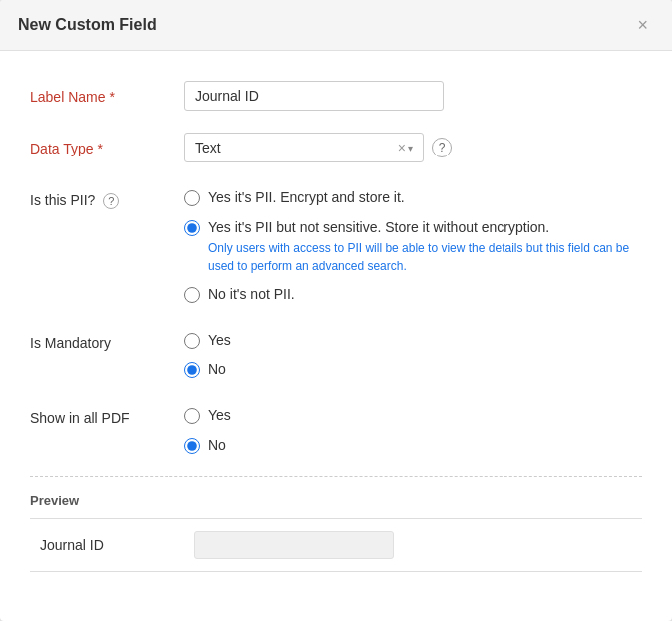 This screenshot has height=621, width=672. I want to click on show-pdf-control: Yes No, so click(413, 429).